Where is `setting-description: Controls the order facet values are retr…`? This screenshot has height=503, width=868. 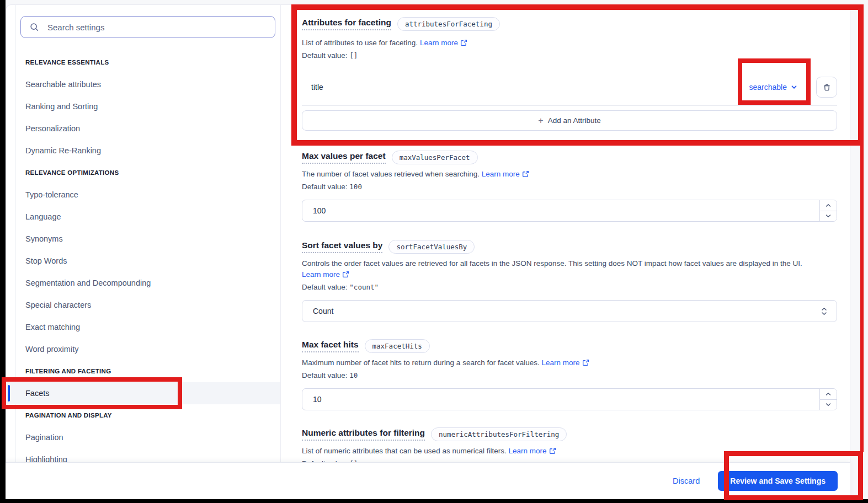 setting-description: Controls the order facet values are retr… is located at coordinates (569, 264).